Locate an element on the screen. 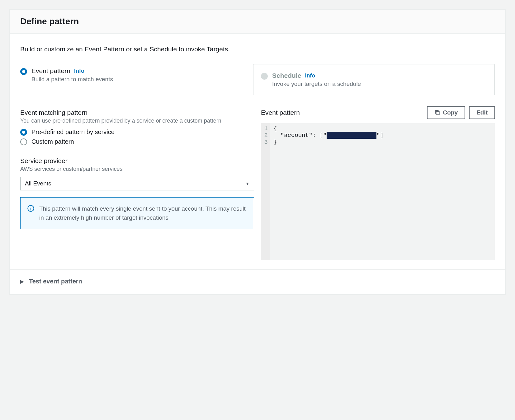  code-body: { "account": [""] } is located at coordinates (382, 192).